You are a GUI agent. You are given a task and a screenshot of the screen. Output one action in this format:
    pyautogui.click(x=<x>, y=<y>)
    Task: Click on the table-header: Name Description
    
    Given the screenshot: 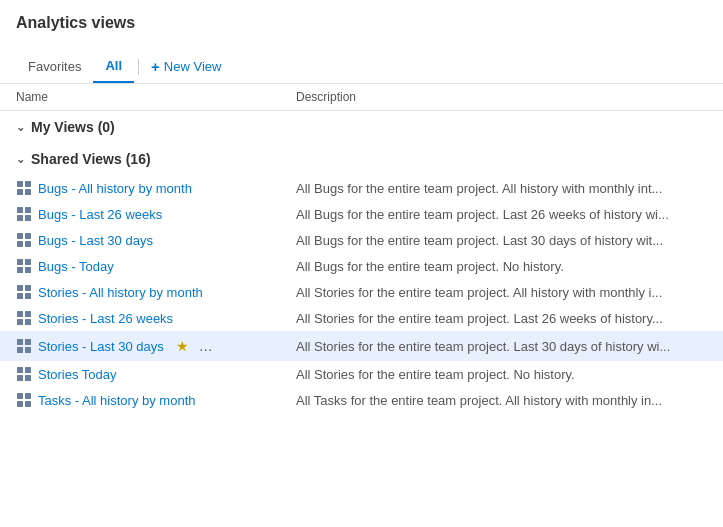 What is the action you would take?
    pyautogui.click(x=362, y=98)
    